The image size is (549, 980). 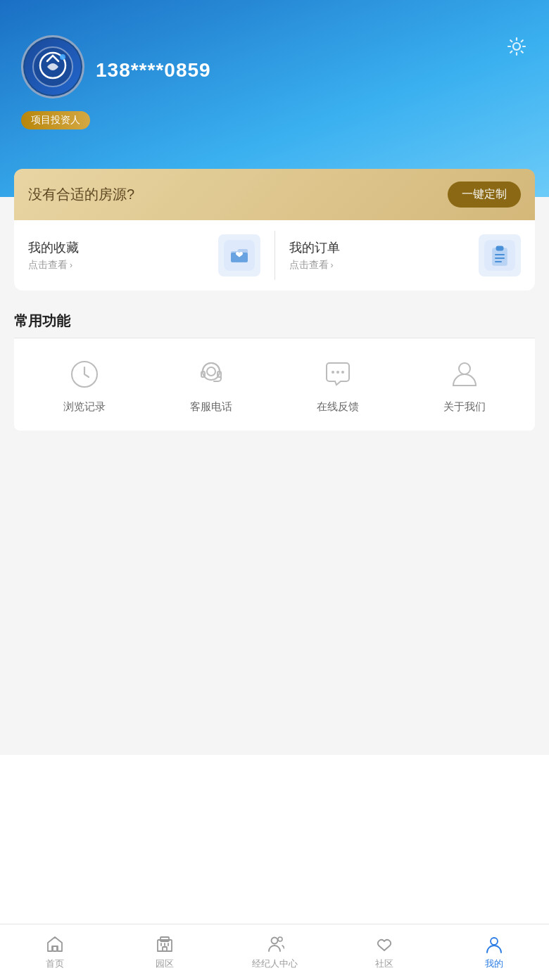 What do you see at coordinates (384, 953) in the screenshot?
I see `nav-community: 社区` at bounding box center [384, 953].